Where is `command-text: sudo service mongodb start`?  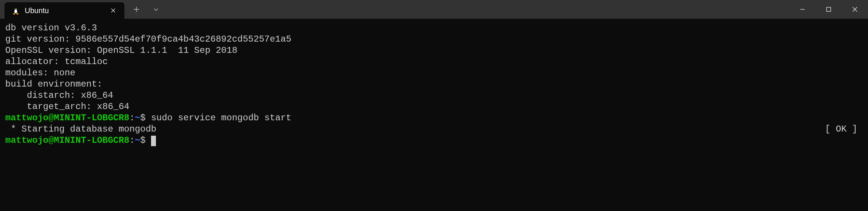
command-text: sudo service mongodb start is located at coordinates (221, 118).